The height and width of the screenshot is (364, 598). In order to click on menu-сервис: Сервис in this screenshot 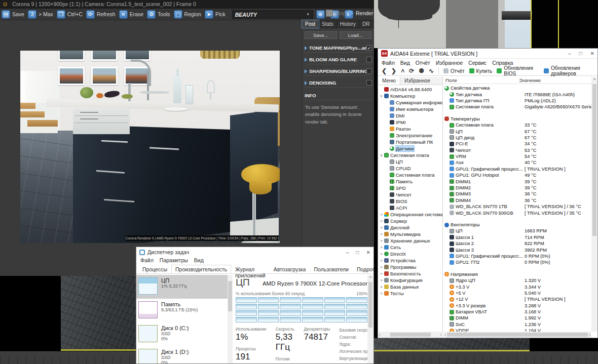, I will do `click(477, 63)`.